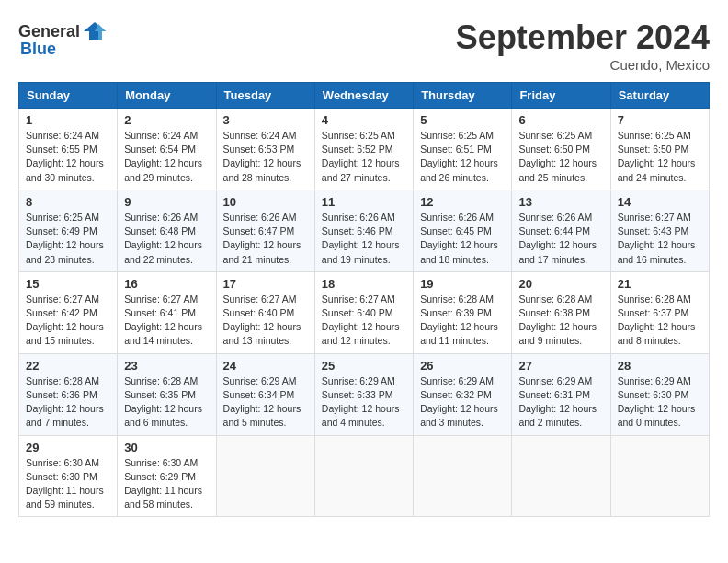  I want to click on sunset-label: Sunset: 6:54 PM, so click(160, 149).